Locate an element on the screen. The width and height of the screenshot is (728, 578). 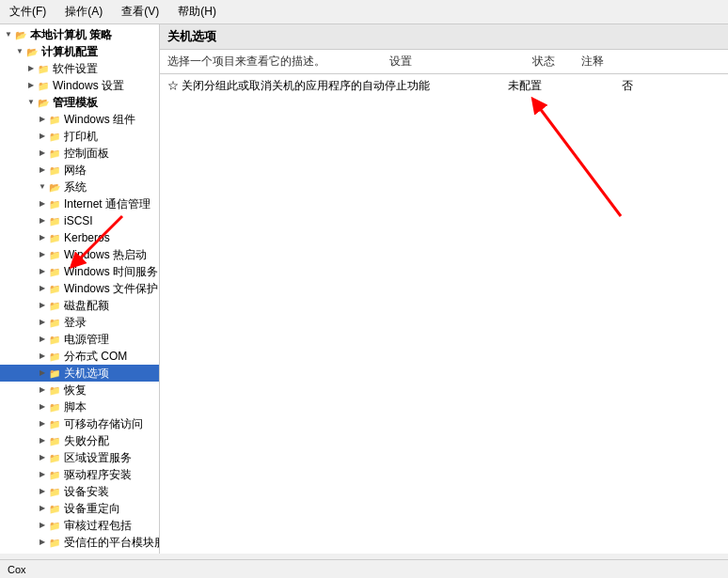
expand-icon-5: ▶ is located at coordinates (42, 119).